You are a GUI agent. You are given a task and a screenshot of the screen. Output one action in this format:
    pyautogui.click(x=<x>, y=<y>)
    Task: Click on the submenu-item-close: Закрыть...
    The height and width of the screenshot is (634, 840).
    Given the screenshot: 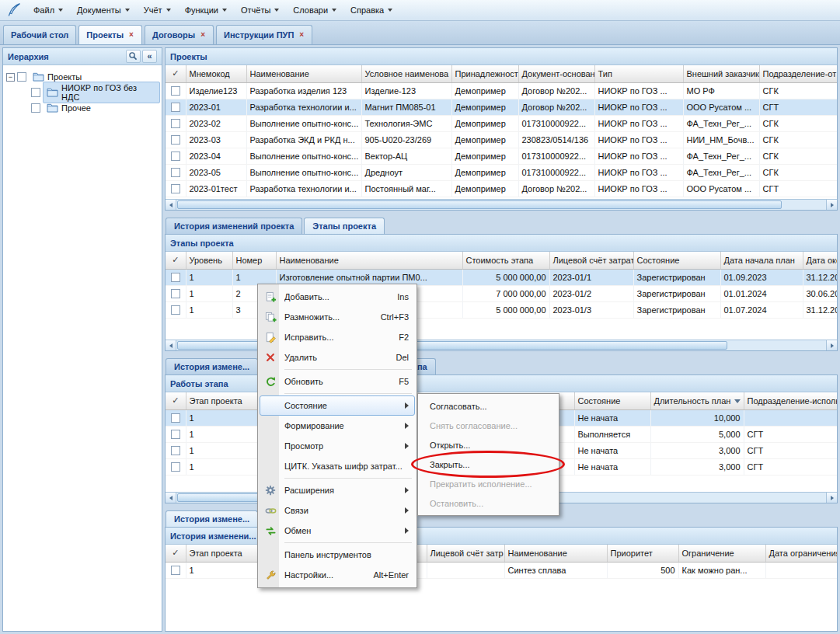 What is the action you would take?
    pyautogui.click(x=488, y=465)
    